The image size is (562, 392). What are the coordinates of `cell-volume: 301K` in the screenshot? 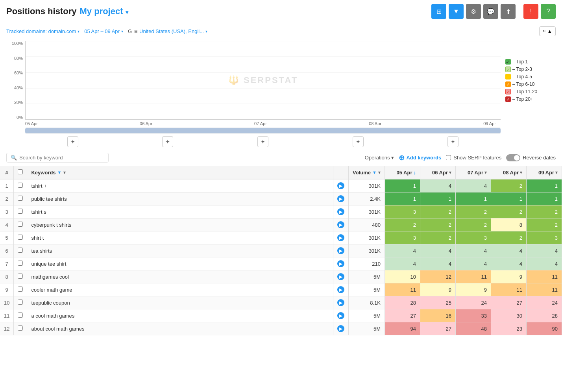 It's located at (367, 251).